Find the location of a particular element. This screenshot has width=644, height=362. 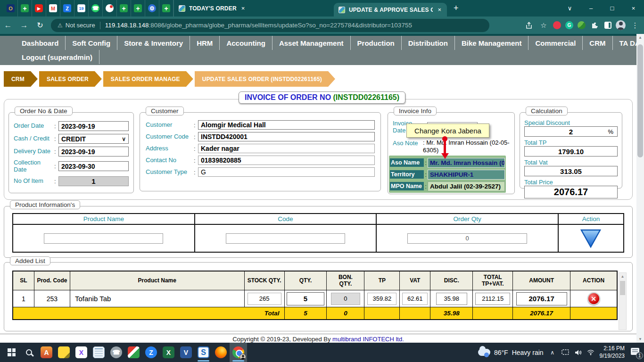

weather-widget: 86°F Heavy rain is located at coordinates (511, 353).